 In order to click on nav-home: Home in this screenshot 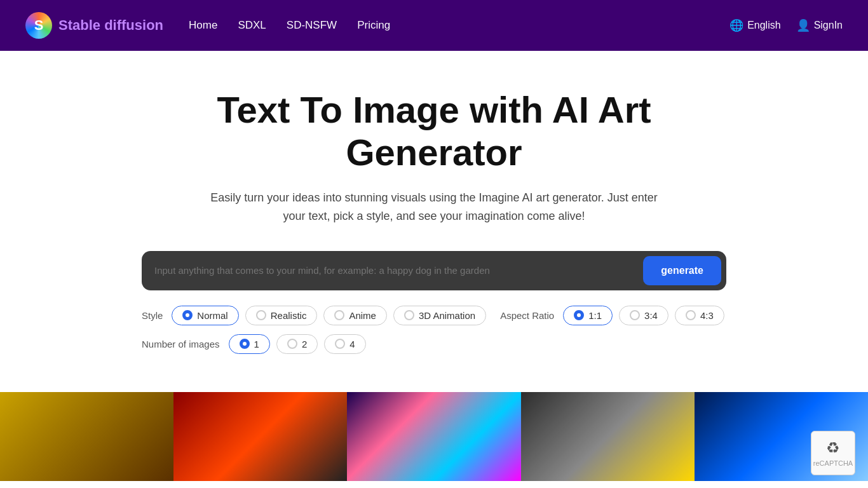, I will do `click(203, 25)`.